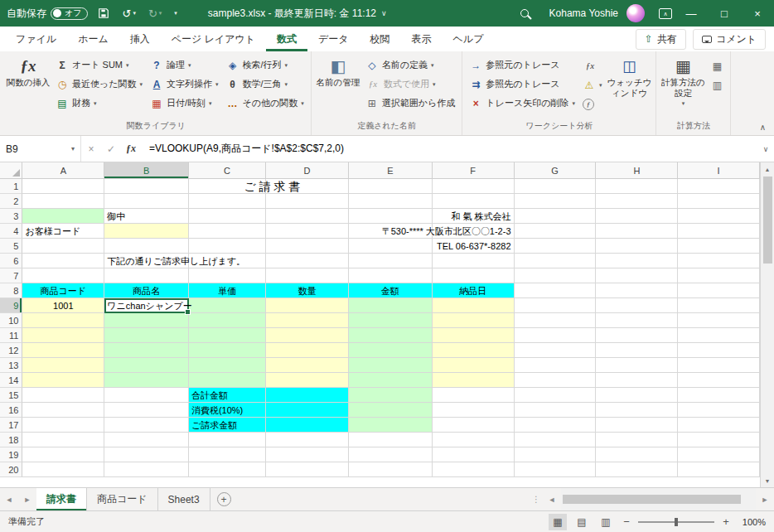 The height and width of the screenshot is (532, 774). Describe the element at coordinates (140, 39) in the screenshot. I see `tab-insert: 挿入` at that location.